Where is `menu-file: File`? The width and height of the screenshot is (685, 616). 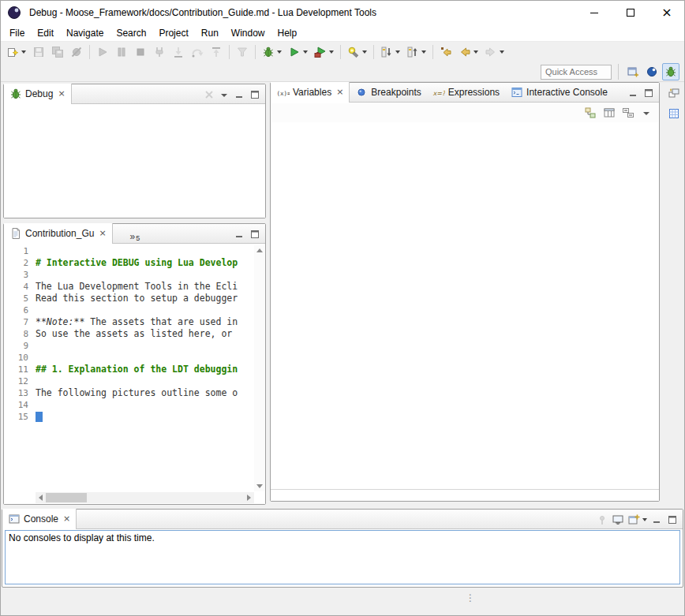 menu-file: File is located at coordinates (17, 33).